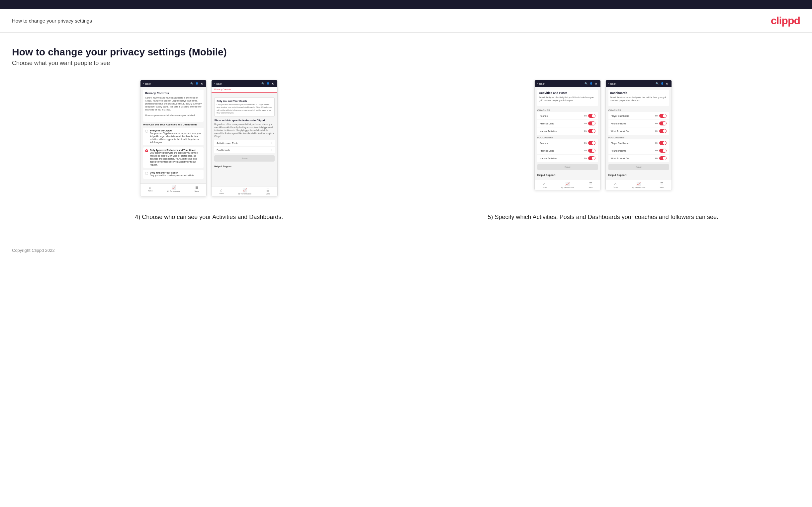  What do you see at coordinates (202, 83) in the screenshot?
I see `settings-icon-1: ⚙` at bounding box center [202, 83].